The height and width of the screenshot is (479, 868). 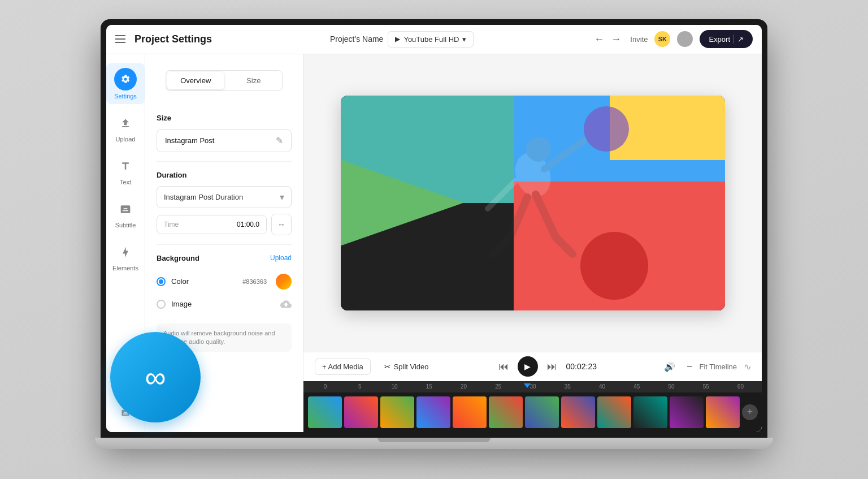 What do you see at coordinates (281, 225) in the screenshot?
I see `time-expand-button: ↔` at bounding box center [281, 225].